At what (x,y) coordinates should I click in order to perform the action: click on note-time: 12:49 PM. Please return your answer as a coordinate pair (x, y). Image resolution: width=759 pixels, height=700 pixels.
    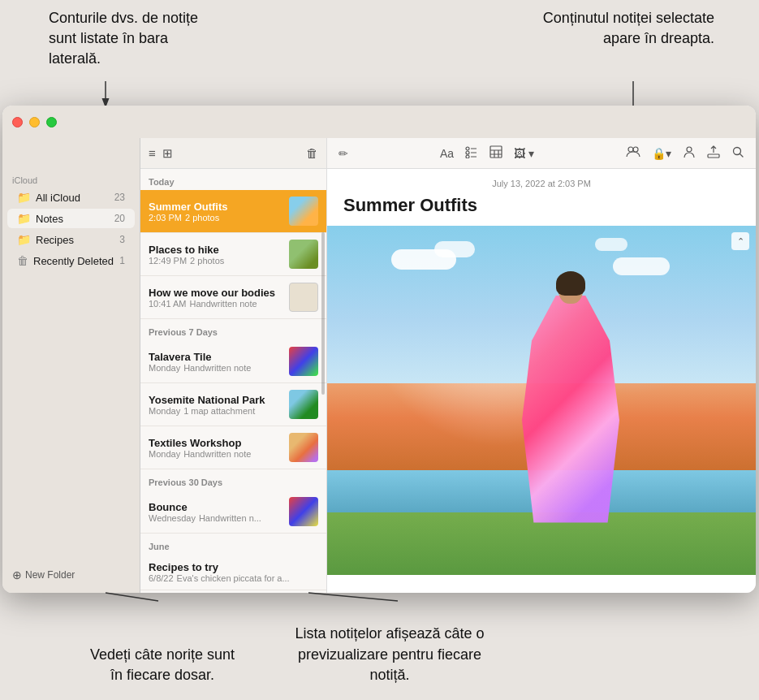
    Looking at the image, I should click on (167, 261).